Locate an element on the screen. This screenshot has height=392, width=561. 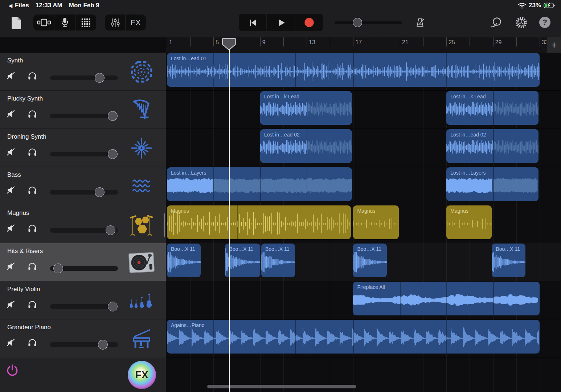
help-button: ? is located at coordinates (545, 23).